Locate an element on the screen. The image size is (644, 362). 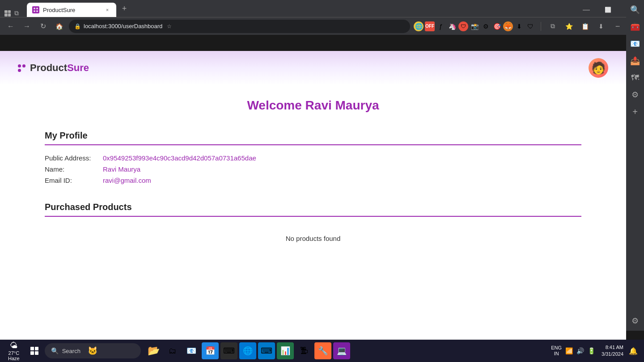
search-decoration: 🐱 is located at coordinates (93, 351).